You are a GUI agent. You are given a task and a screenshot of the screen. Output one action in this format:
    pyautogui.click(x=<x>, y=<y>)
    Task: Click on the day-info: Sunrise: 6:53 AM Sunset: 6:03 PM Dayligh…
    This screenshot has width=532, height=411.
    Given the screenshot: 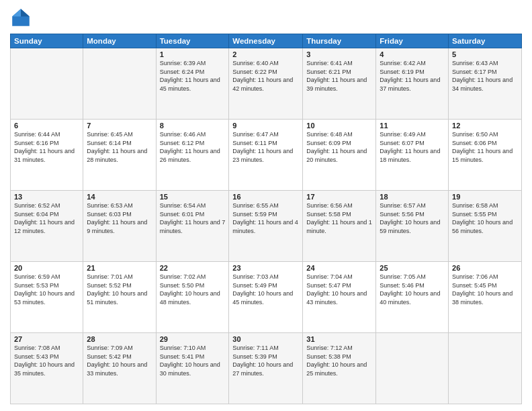 What is the action you would take?
    pyautogui.click(x=120, y=218)
    